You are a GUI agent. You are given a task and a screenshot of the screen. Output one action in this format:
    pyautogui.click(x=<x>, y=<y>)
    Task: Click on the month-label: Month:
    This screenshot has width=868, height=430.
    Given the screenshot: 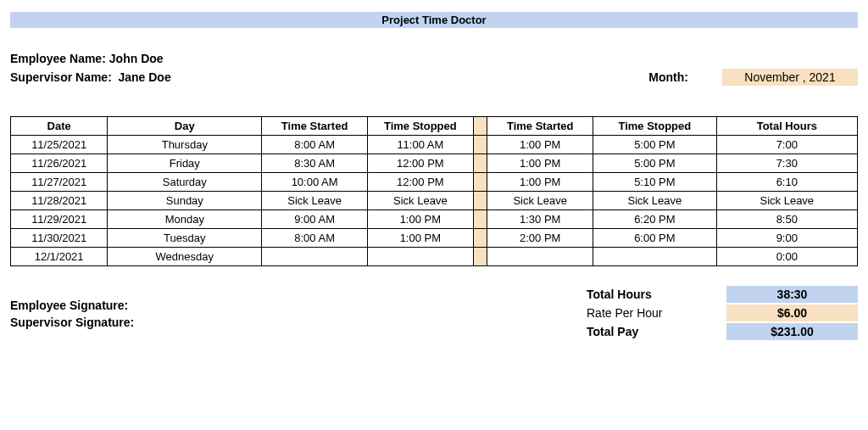 What is the action you would take?
    pyautogui.click(x=668, y=77)
    